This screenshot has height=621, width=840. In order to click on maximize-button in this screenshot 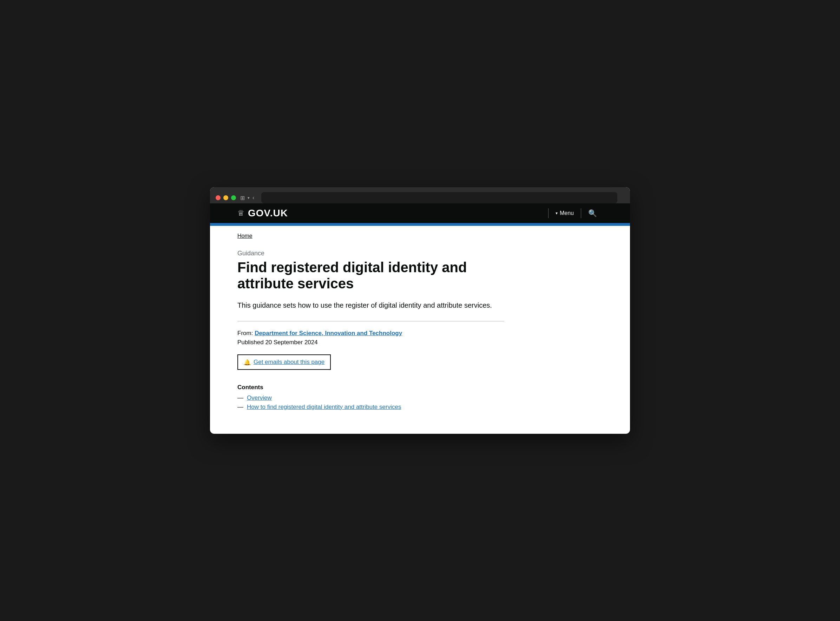, I will do `click(234, 198)`.